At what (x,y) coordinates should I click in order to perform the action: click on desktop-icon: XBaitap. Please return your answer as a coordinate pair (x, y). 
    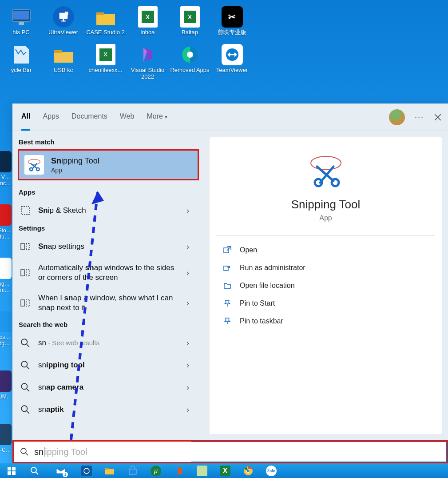
    Looking at the image, I should click on (190, 20).